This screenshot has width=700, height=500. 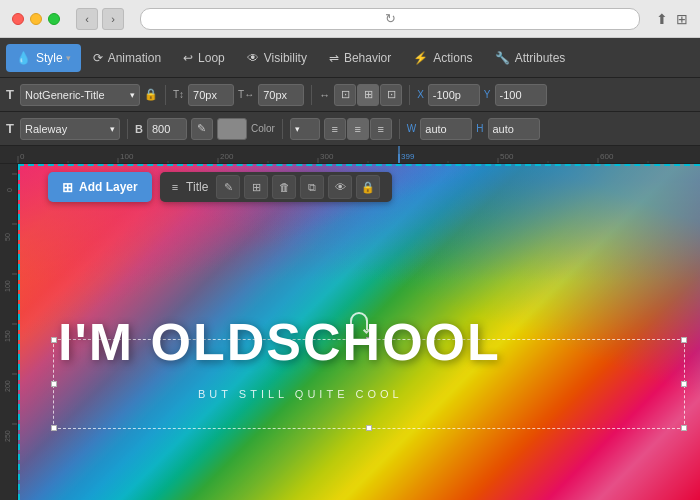 What do you see at coordinates (350, 154) in the screenshot?
I see `ruler-svg: 0 100 200 300 399 500 600` at bounding box center [350, 154].